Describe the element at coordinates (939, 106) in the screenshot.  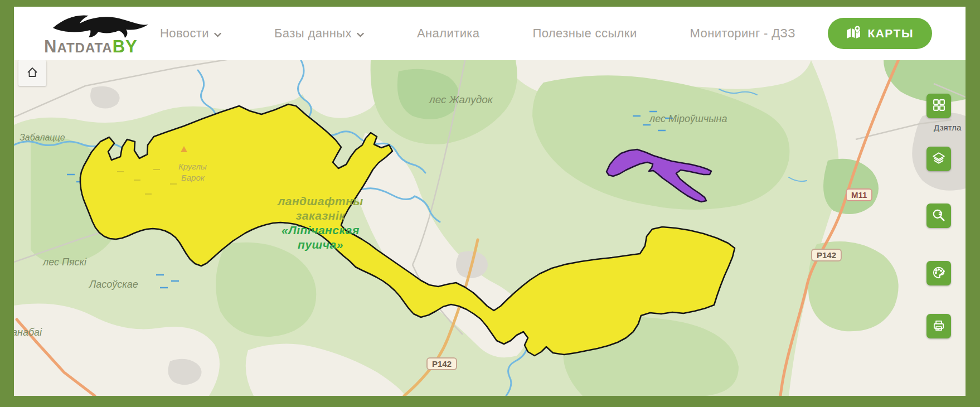
I see `grid-icon` at that location.